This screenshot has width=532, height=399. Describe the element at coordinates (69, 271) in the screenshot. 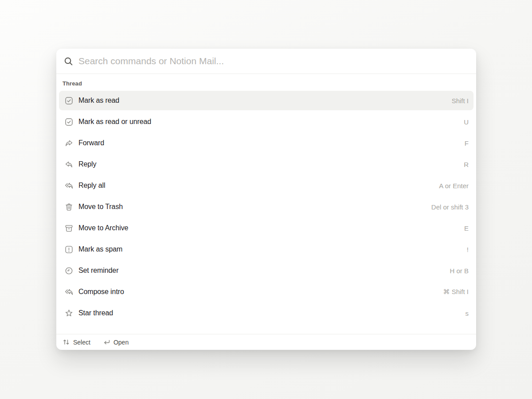

I see `clock-icon` at that location.